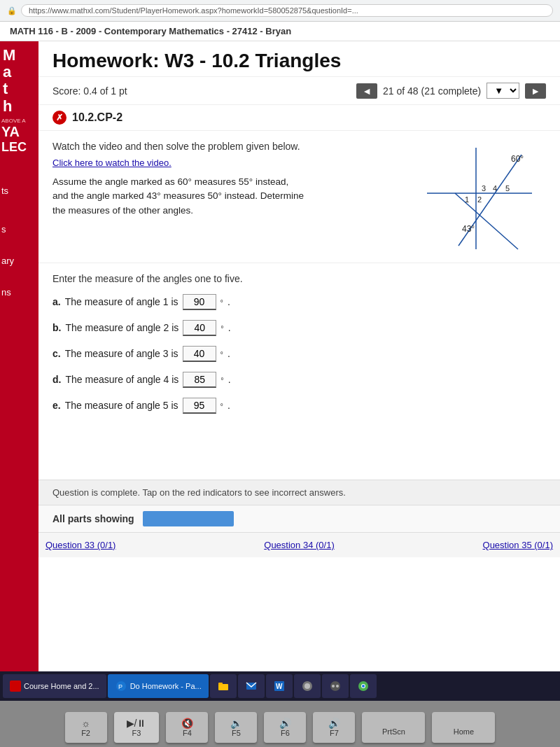 The height and width of the screenshot is (747, 560). I want to click on sidebar-lec-label: LEC, so click(20, 147).